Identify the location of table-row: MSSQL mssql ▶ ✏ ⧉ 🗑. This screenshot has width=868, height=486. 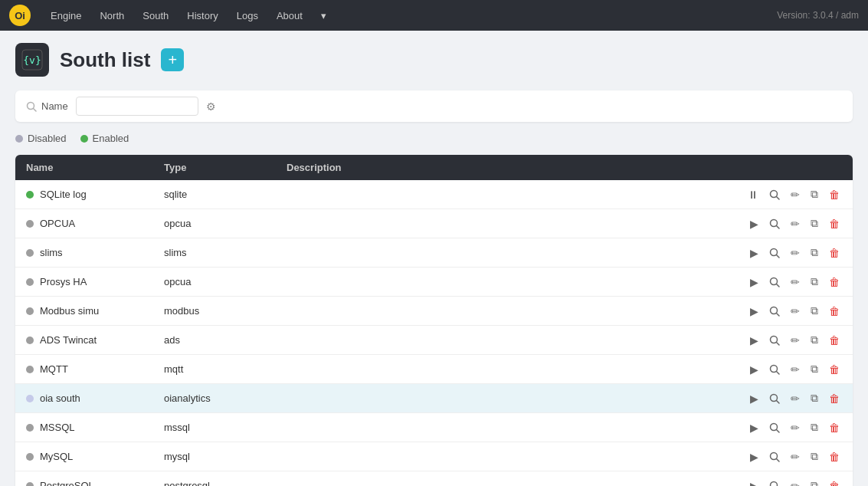
(434, 428).